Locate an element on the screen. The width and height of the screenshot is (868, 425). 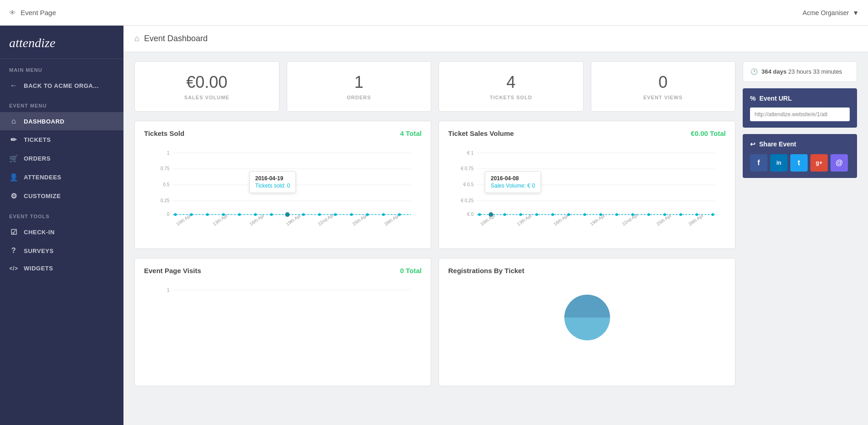
sidebar-surveys-label: SURVEYS is located at coordinates (38, 251).